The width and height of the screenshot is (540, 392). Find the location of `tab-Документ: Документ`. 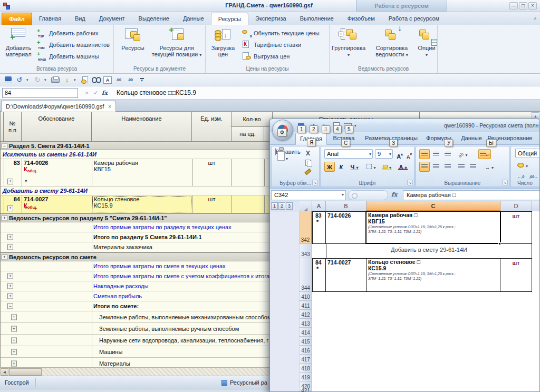

tab-Документ: Документ is located at coordinates (112, 19).